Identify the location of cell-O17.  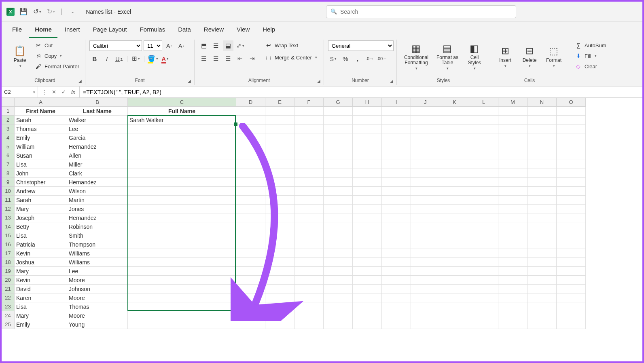
(571, 253).